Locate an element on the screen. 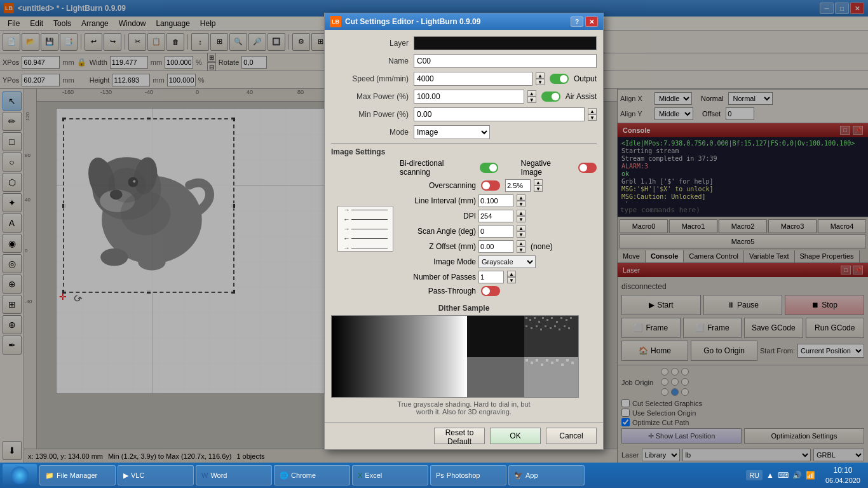 The image size is (868, 488). air-assist-toggle is located at coordinates (551, 97).